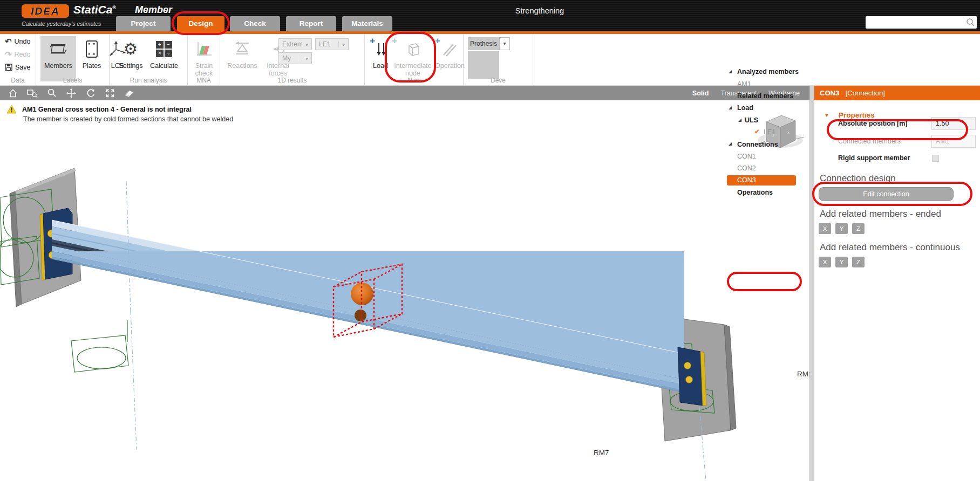  What do you see at coordinates (130, 93) in the screenshot?
I see `eraser-icon` at bounding box center [130, 93].